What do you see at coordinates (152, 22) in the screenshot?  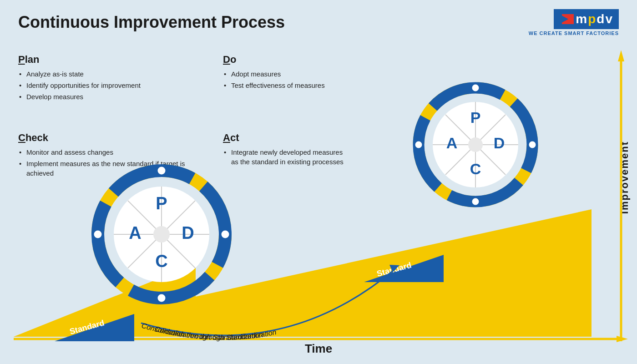 I see `page-title: Continuous Improvement Process` at bounding box center [152, 22].